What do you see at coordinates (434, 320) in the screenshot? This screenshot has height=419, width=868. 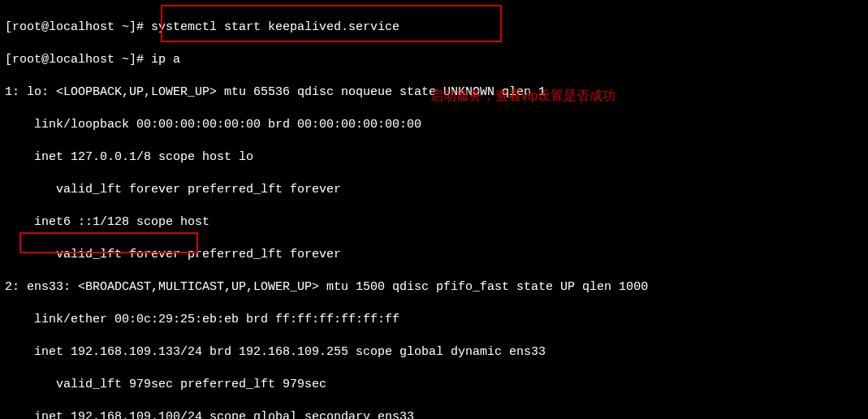 I see `output-line: link/ether 00:0c:29:25:eb:eb brd ff:ff:f…` at bounding box center [434, 320].